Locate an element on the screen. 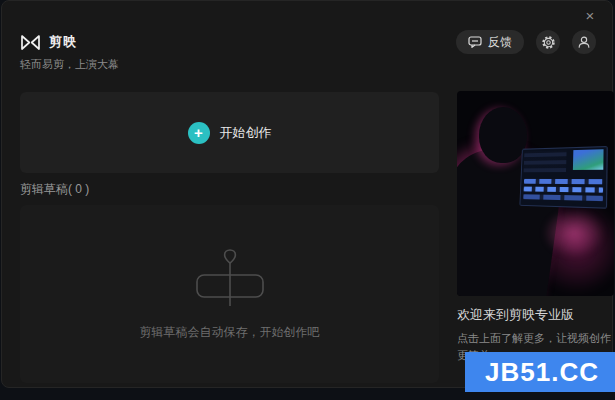 Image resolution: width=615 pixels, height=400 pixels. app-tagline: 轻而易剪，上演大幕 is located at coordinates (70, 64).